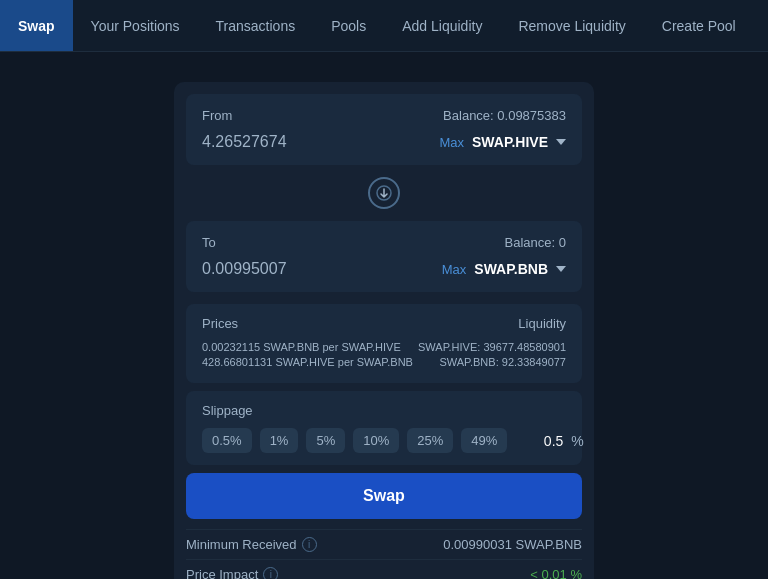 The image size is (768, 579). Describe the element at coordinates (504, 116) in the screenshot. I see `from-balance: Balance: 0.09875383` at that location.